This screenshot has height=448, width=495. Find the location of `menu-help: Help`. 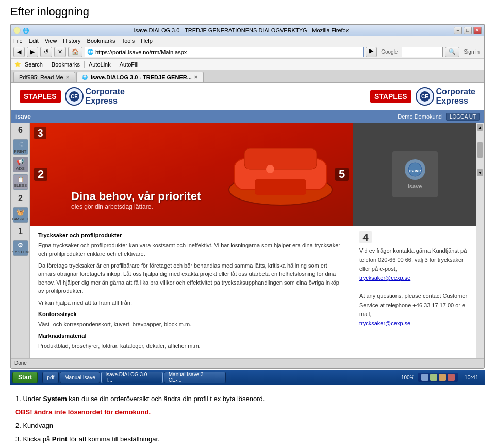

menu-help: Help is located at coordinates (146, 41).